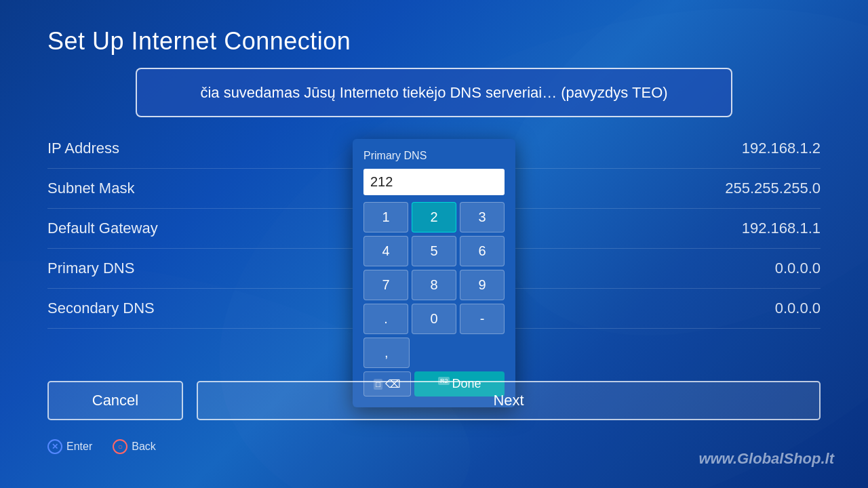 The image size is (868, 488). Describe the element at coordinates (70, 447) in the screenshot. I see `hint-enter: ✕ Enter` at that location.